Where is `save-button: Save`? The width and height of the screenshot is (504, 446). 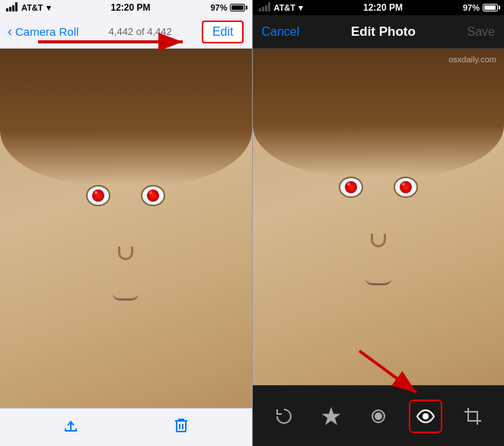 save-button: Save is located at coordinates (481, 32).